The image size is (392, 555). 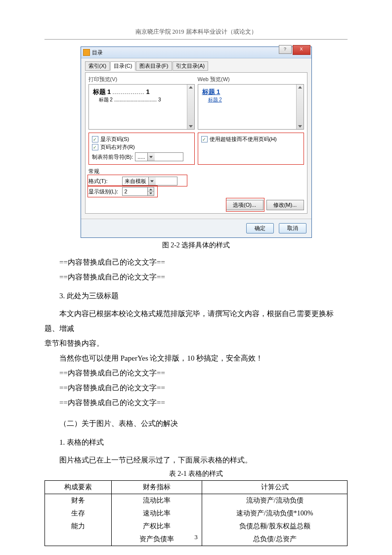 I want to click on print-preview-label: 打印预览(V), so click(x=141, y=79).